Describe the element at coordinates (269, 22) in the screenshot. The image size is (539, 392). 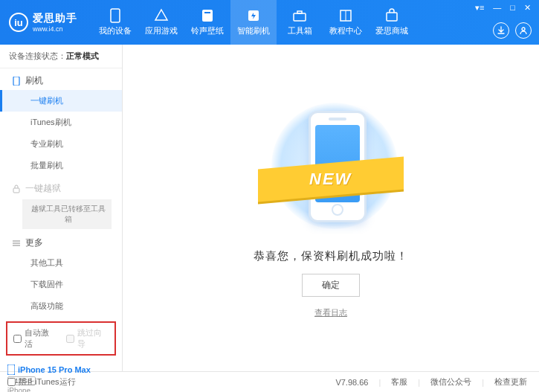
I see `app-header: iu 爱思助手 www.i4.cn 我的设备应用游戏铃声壁纸智能刷机工具箱教程中…` at that location.